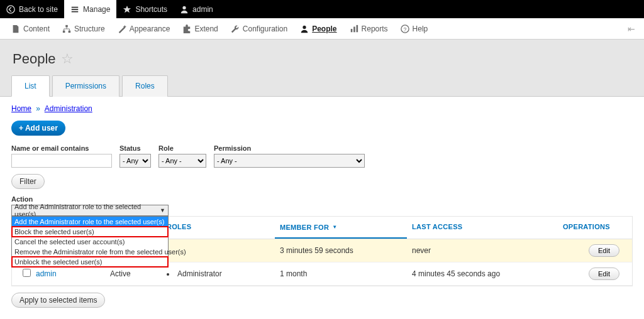  Describe the element at coordinates (90, 262) in the screenshot. I see `action-option: Unblock the selected user(s)` at that location.